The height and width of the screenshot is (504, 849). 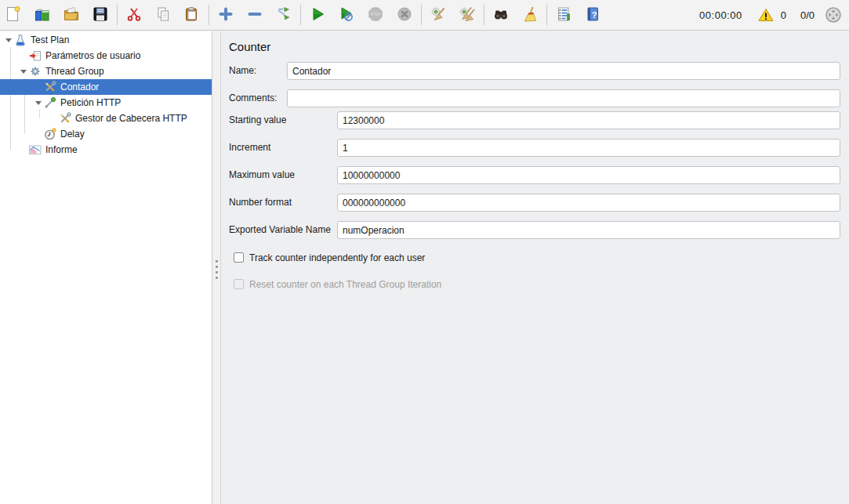 I want to click on maximum-value-row: Maximum value, so click(x=535, y=176).